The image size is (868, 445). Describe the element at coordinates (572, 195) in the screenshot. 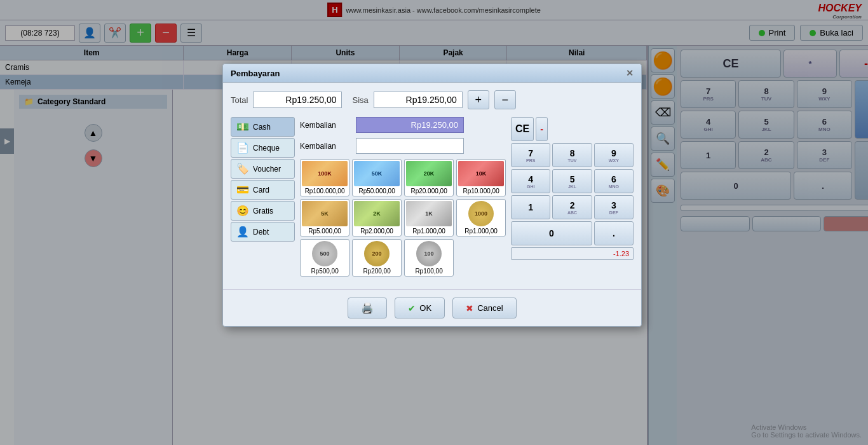

I see `dialog-calc-grid: 7PRS 8TUV 9WXY 4GHI 5JKL 6MNO 1 2ABC 3DE…` at that location.